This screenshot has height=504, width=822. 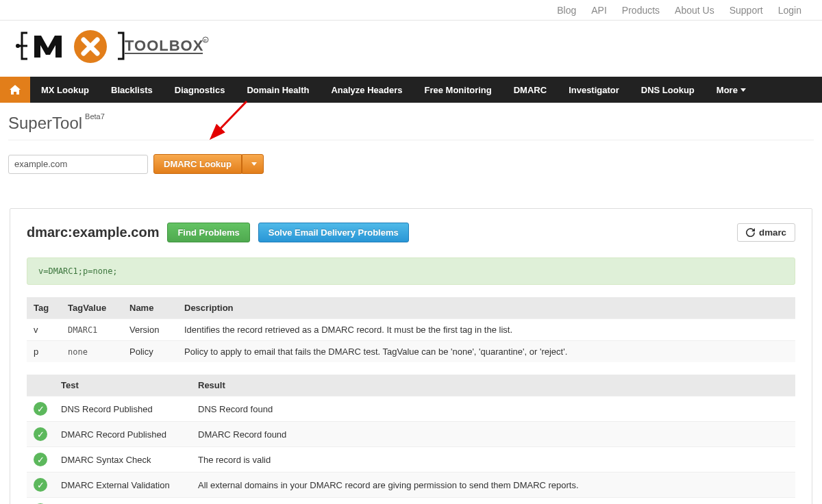 I want to click on nav-domain-health: Domain Health, so click(x=278, y=90).